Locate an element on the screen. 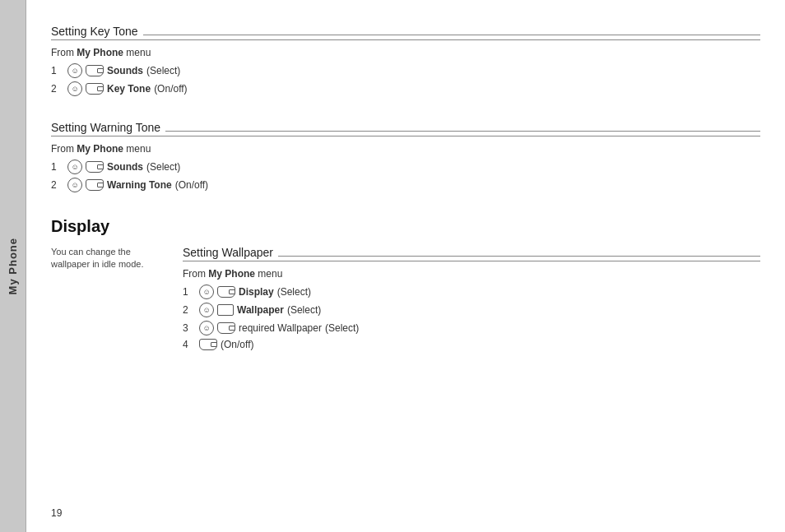 The height and width of the screenshot is (532, 785). sidebar-label: My Phone is located at coordinates (13, 266).